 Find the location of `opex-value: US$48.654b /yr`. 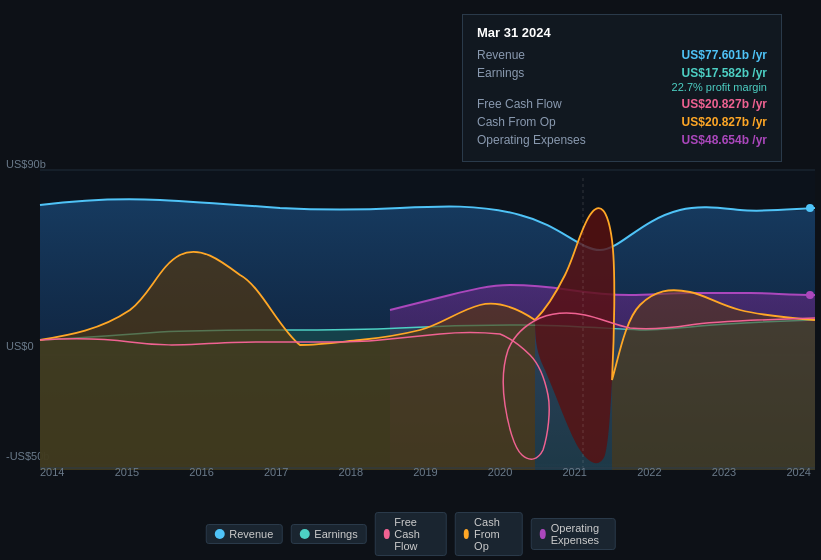

opex-value: US$48.654b /yr is located at coordinates (724, 140).